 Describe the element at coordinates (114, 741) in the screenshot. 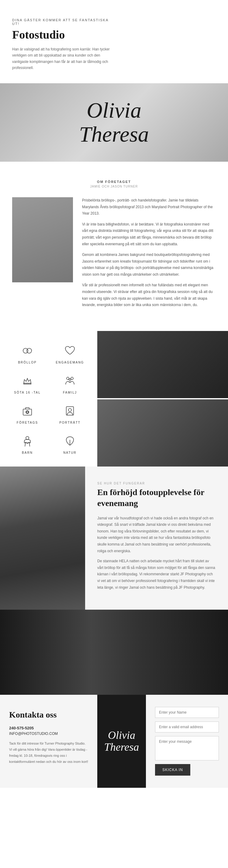

I see `contact-section: Kontakta oss 240-575-5205 INFO@PHOTOSTUD…` at that location.